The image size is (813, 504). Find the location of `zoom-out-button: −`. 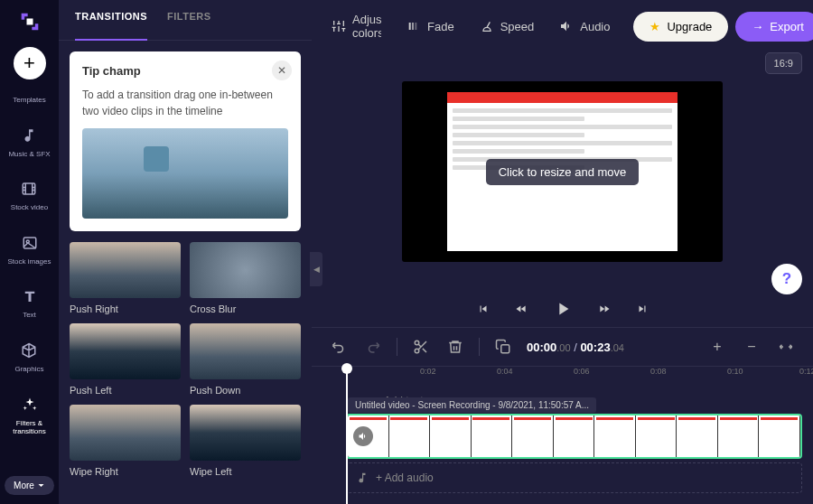

zoom-out-button: − is located at coordinates (752, 347).